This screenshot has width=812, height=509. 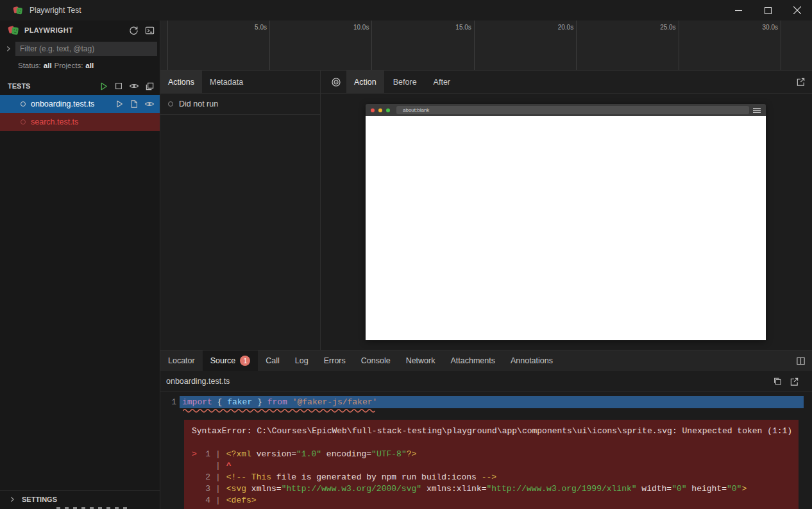 I want to click on filter-input, so click(x=86, y=49).